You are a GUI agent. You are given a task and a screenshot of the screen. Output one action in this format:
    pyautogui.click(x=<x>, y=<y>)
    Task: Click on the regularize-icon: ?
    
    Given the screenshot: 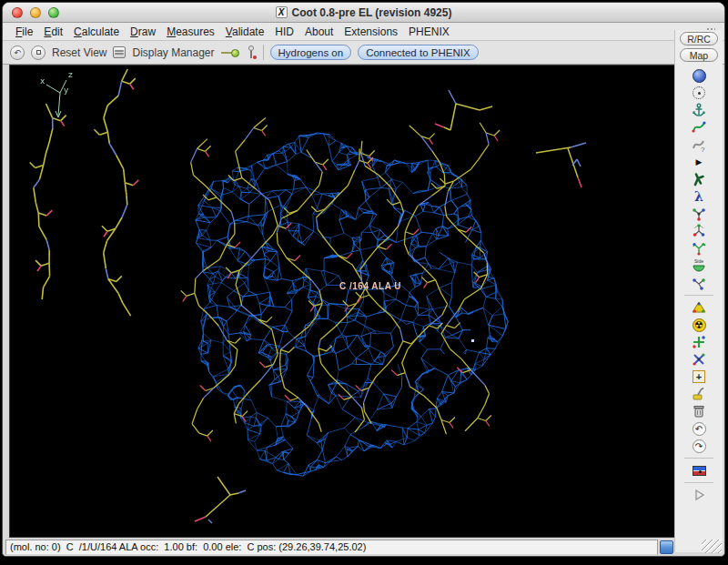 What is the action you would take?
    pyautogui.click(x=699, y=145)
    